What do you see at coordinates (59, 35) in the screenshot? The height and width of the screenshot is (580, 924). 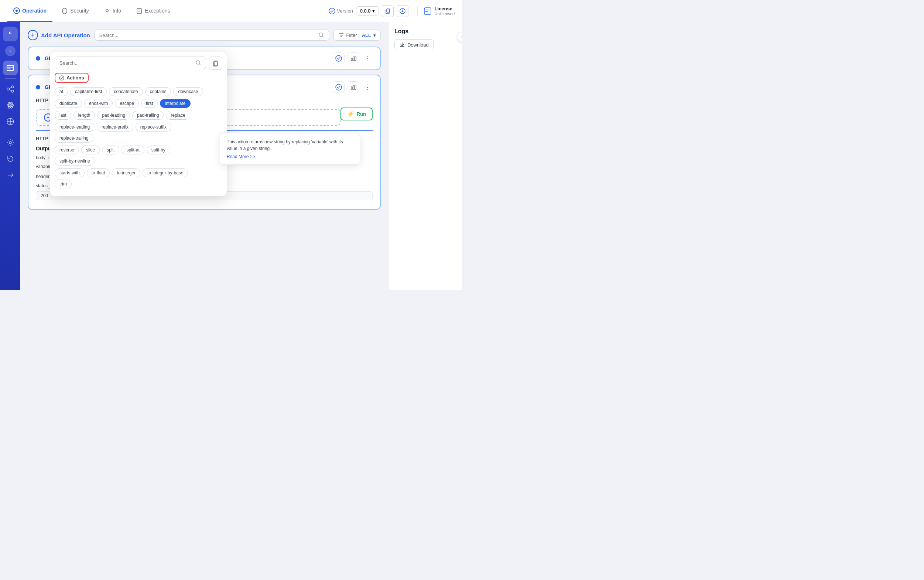 I see `add-api-button: + Add API Operation` at bounding box center [59, 35].